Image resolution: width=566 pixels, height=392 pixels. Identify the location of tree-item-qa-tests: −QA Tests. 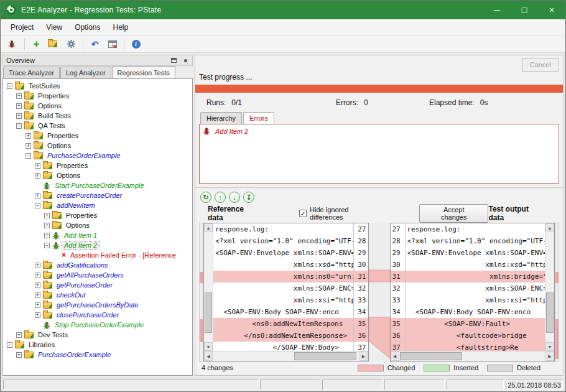
(98, 126).